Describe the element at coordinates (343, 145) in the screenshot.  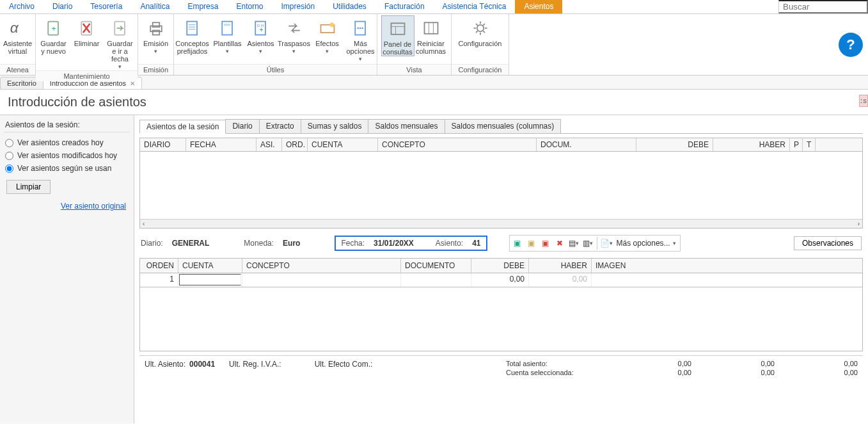
I see `col-cuenta: CUENTA` at that location.